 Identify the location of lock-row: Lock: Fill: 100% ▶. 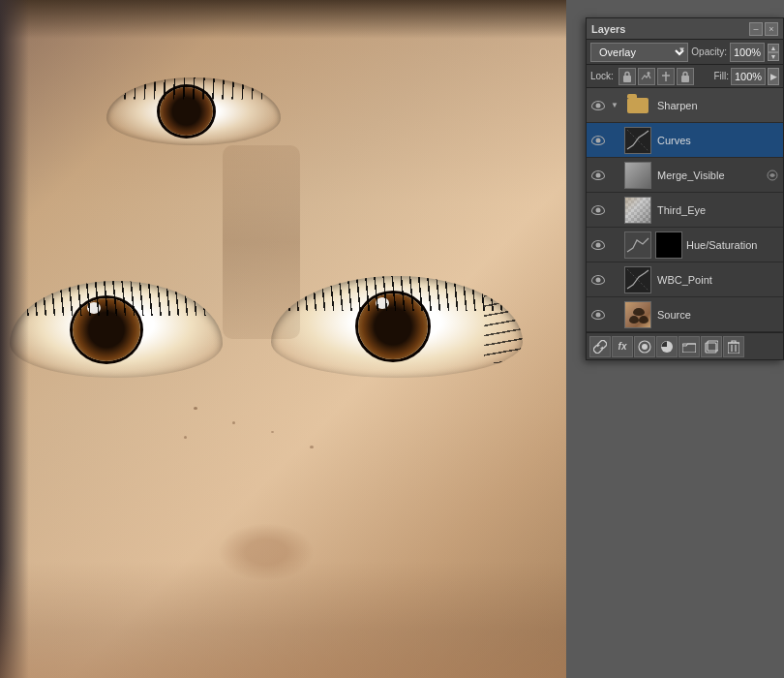
(685, 77).